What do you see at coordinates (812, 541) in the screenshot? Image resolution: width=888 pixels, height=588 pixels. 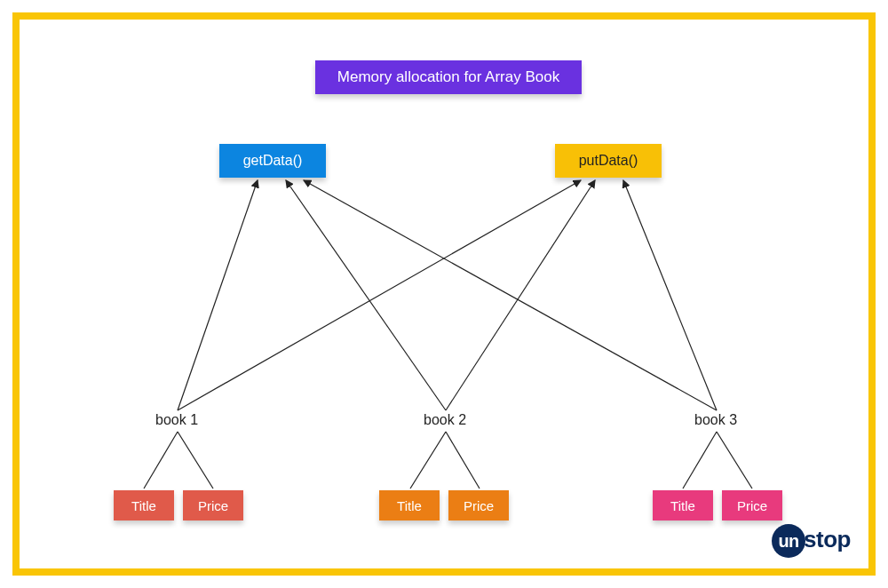 I see `unstop-logo: unstop` at bounding box center [812, 541].